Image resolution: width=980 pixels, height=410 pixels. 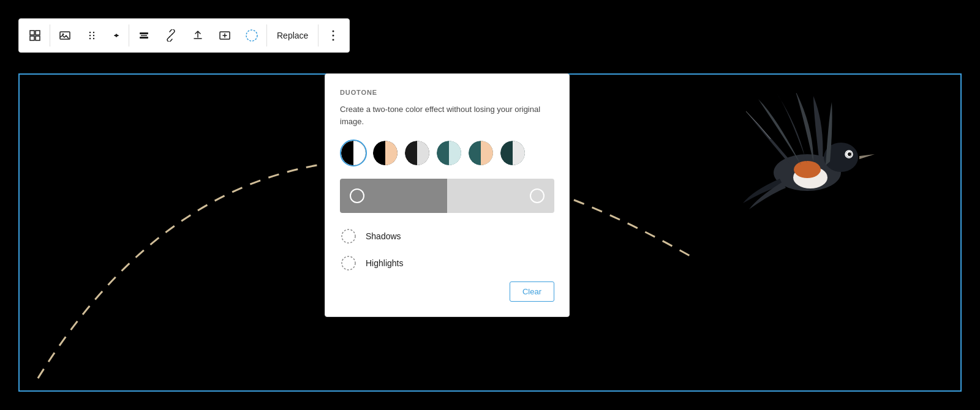 What do you see at coordinates (449, 153) in the screenshot?
I see `swatch-teal-white` at bounding box center [449, 153].